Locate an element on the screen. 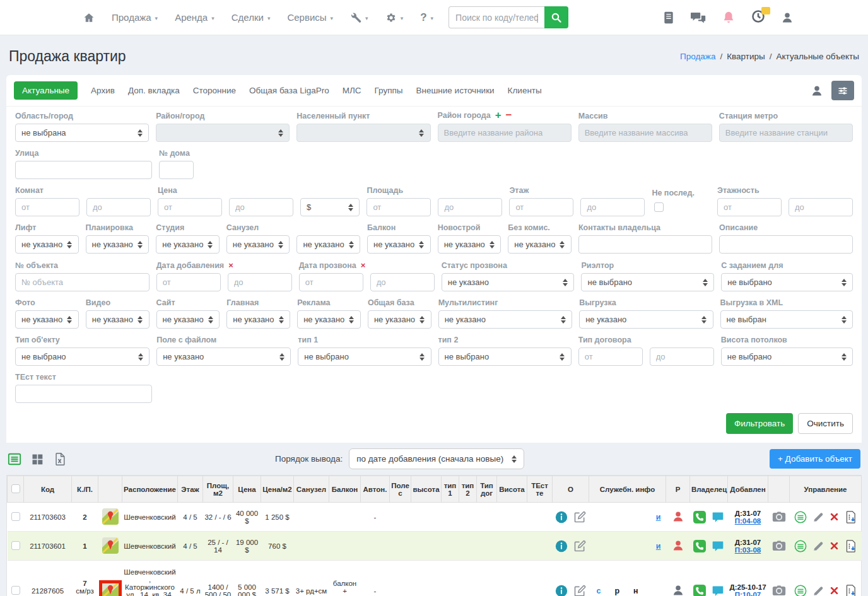  district-select is located at coordinates (223, 132).